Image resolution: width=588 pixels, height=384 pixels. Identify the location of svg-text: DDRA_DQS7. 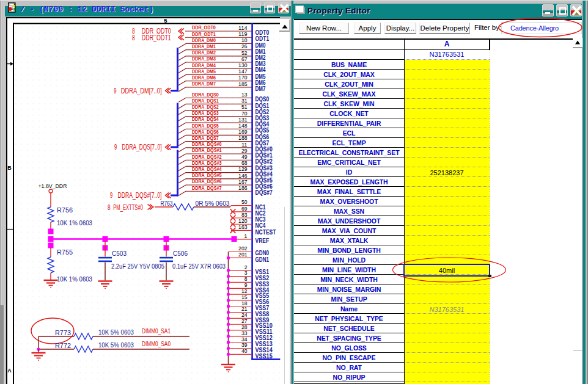
(205, 138).